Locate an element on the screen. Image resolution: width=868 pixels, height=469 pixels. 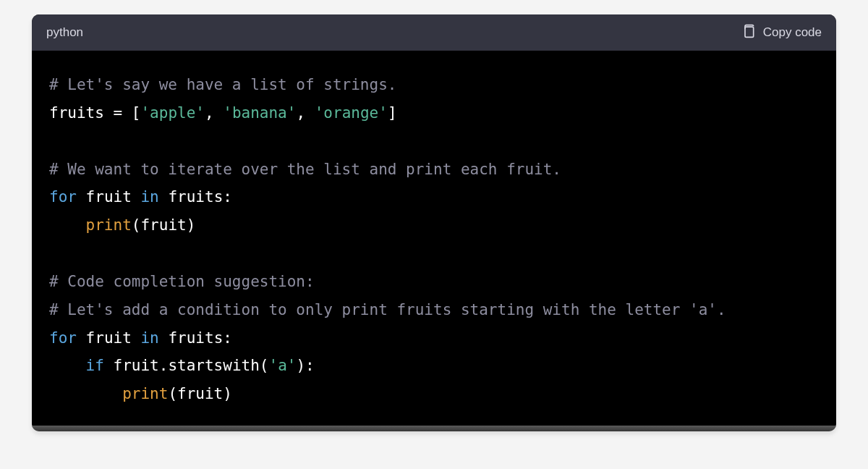
code-punct: . is located at coordinates (163, 366).